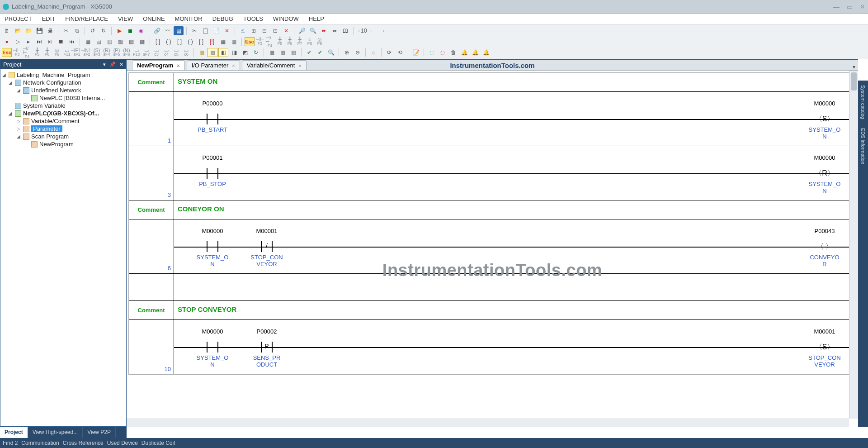  I want to click on status-dup: Duplicate Coil, so click(158, 443).